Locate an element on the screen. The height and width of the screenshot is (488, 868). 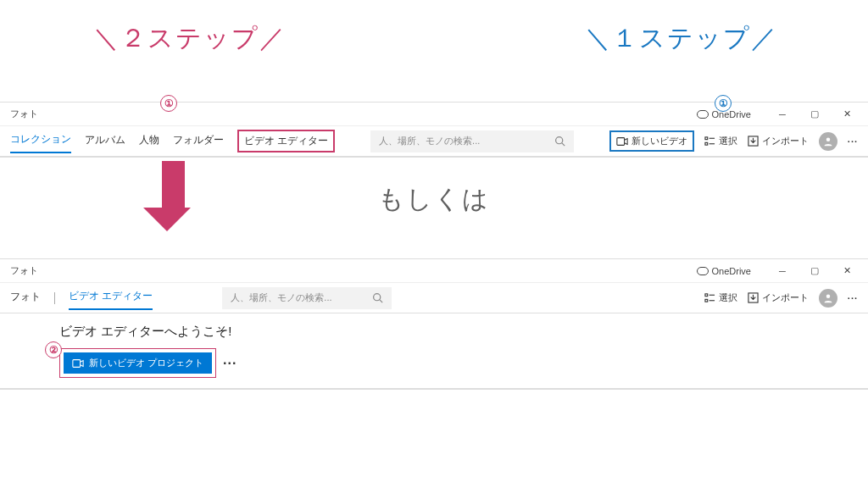
tab-people: 人物 is located at coordinates (149, 141).